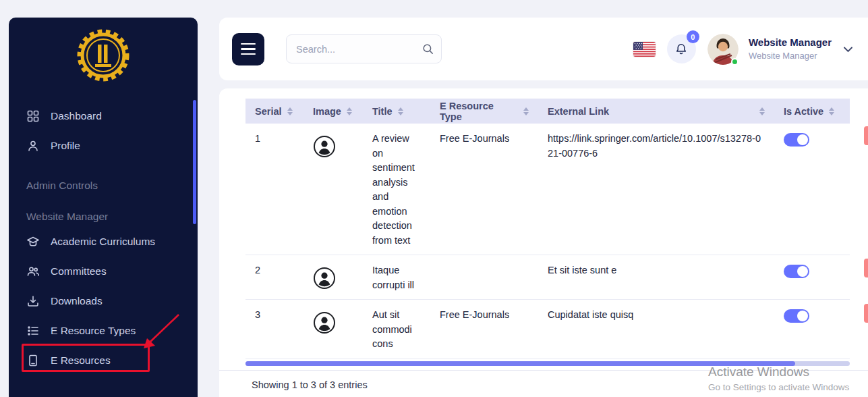  What do you see at coordinates (33, 361) in the screenshot?
I see `journal-icon` at bounding box center [33, 361].